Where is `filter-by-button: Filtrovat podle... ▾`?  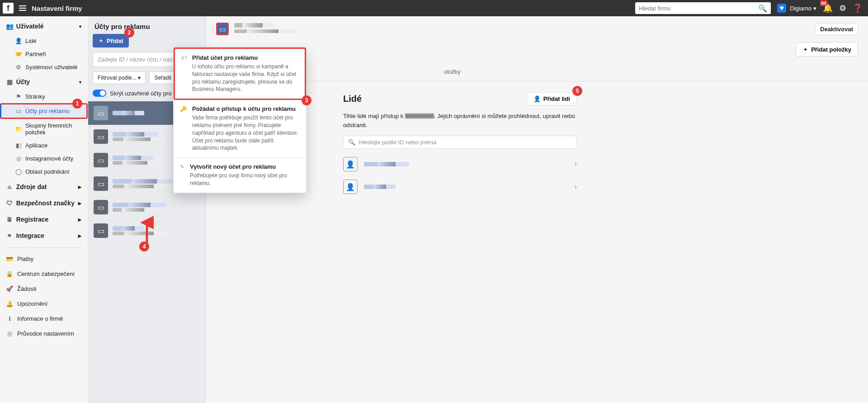 filter-by-button: Filtrovat podle... ▾ is located at coordinates (119, 78).